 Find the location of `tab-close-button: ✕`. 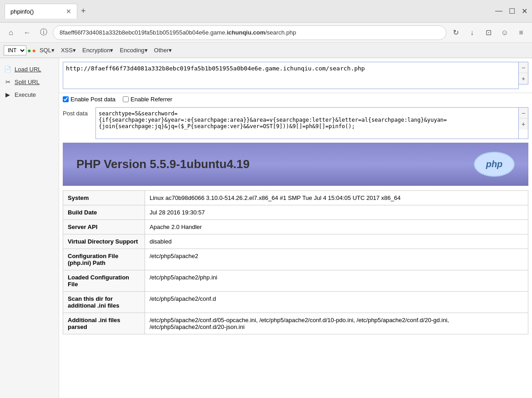

tab-close-button: ✕ is located at coordinates (69, 11).